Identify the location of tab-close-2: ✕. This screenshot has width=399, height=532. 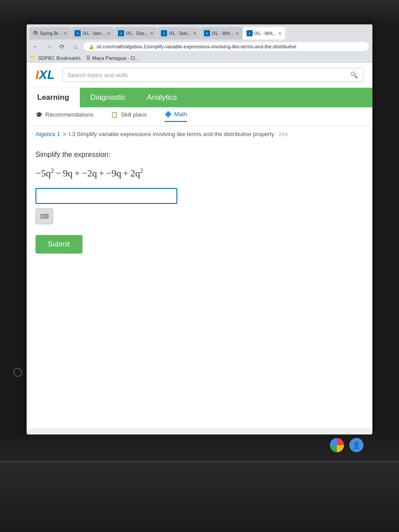
(109, 34).